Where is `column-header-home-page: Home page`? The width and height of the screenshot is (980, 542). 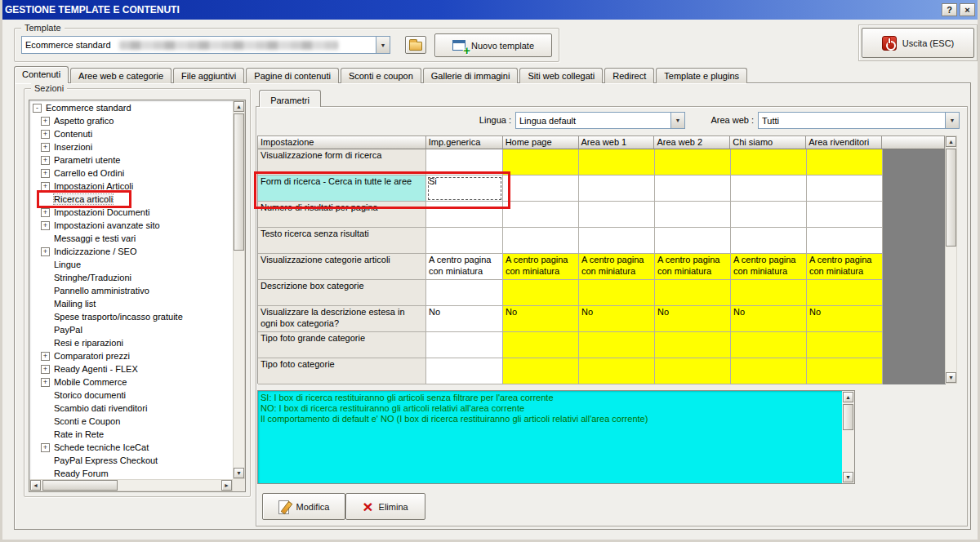 column-header-home-page: Home page is located at coordinates (541, 143).